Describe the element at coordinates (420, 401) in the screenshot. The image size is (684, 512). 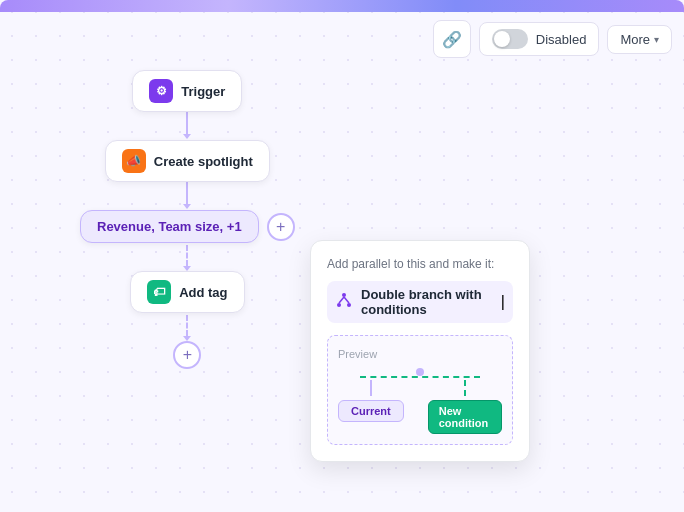
I see `preview-diagram: Current New condition` at that location.